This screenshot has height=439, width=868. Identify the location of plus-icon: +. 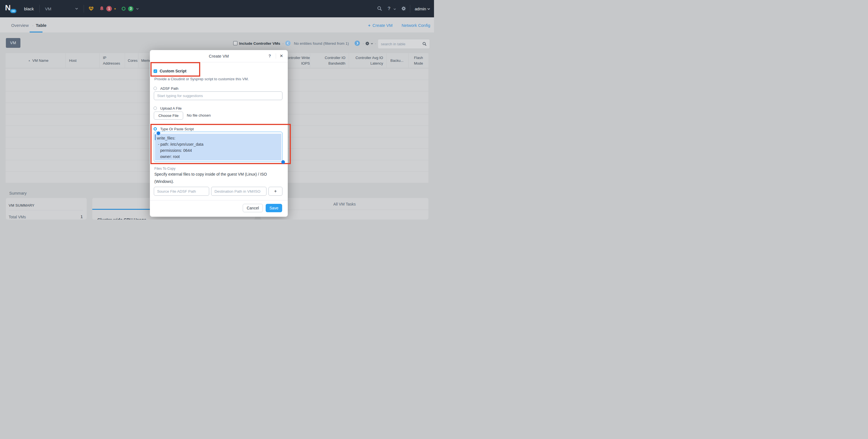
(369, 25).